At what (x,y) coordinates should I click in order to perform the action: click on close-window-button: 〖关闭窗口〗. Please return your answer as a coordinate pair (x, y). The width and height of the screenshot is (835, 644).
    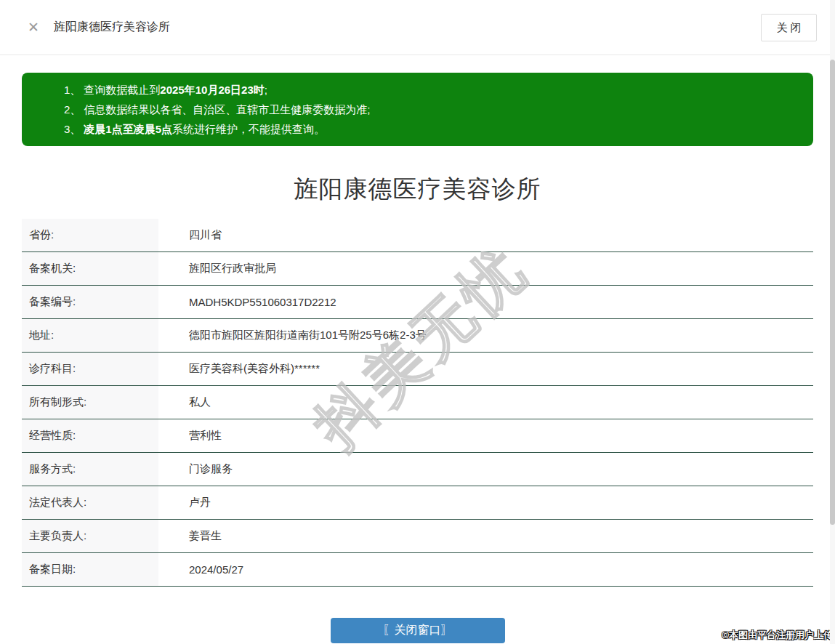
    Looking at the image, I should click on (418, 631).